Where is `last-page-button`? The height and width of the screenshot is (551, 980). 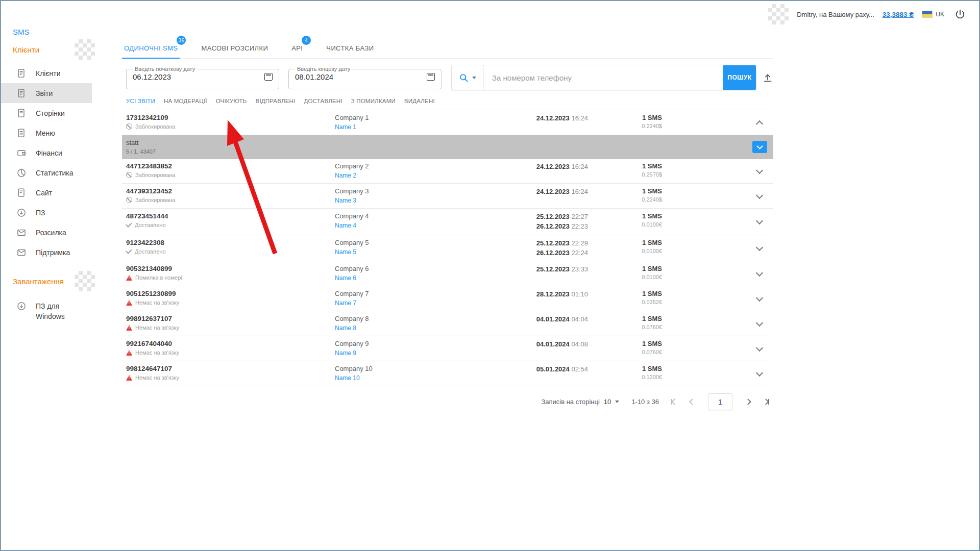
last-page-button is located at coordinates (767, 402).